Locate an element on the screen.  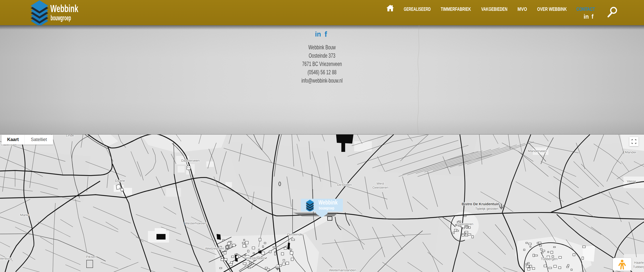
svg-text: West is located at coordinates (380, 183).